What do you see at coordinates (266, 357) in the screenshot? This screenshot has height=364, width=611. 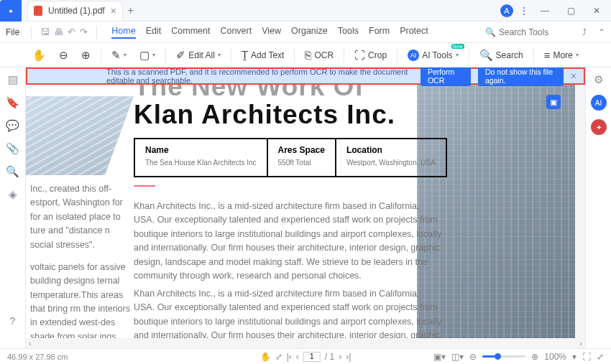 I see `hand-mode-icon: ✋` at bounding box center [266, 357].